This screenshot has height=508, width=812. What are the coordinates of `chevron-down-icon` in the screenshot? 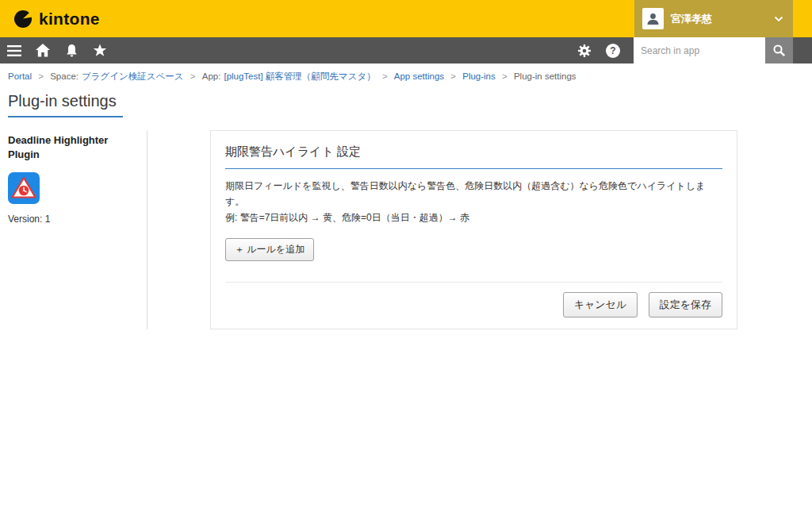 It's located at (779, 19).